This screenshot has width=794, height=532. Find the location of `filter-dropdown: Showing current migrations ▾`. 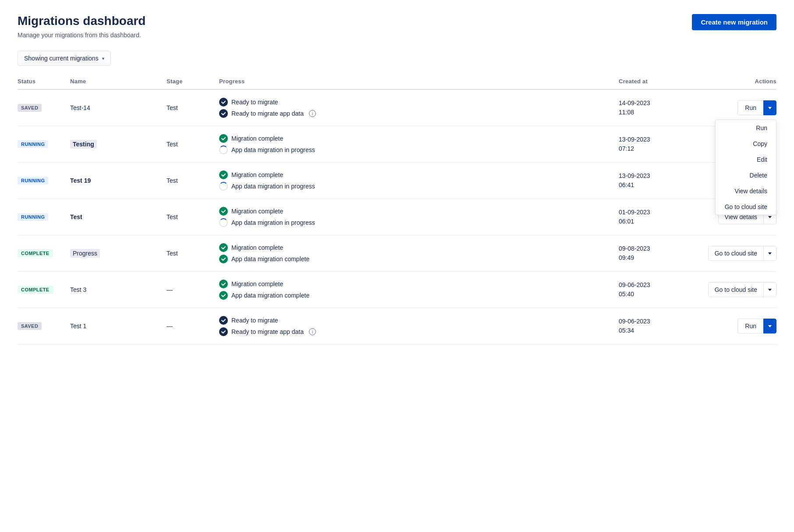

filter-dropdown: Showing current migrations ▾ is located at coordinates (64, 58).